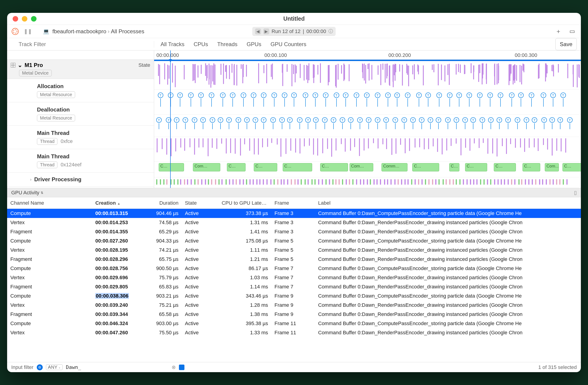 The image size is (588, 385). Describe the element at coordinates (182, 367) in the screenshot. I see `filter-options-button` at that location.